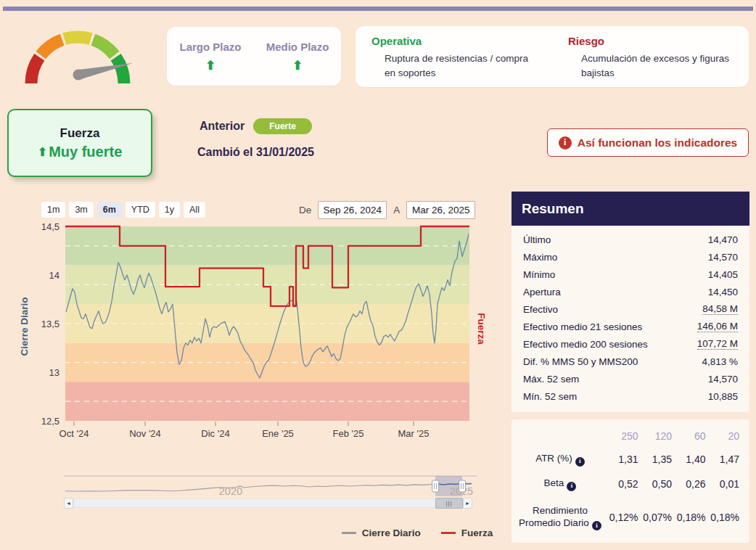 The image size is (756, 550). Describe the element at coordinates (396, 210) in the screenshot. I see `date-to-label: A` at that location.